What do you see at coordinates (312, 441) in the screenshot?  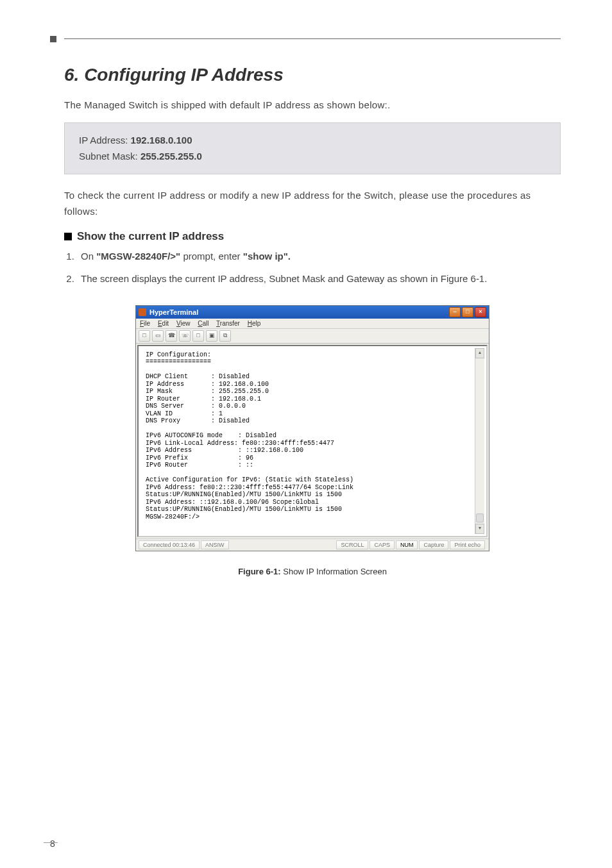 I see `terminal-body: IP Configuration: ================= DHCP…` at bounding box center [312, 441].